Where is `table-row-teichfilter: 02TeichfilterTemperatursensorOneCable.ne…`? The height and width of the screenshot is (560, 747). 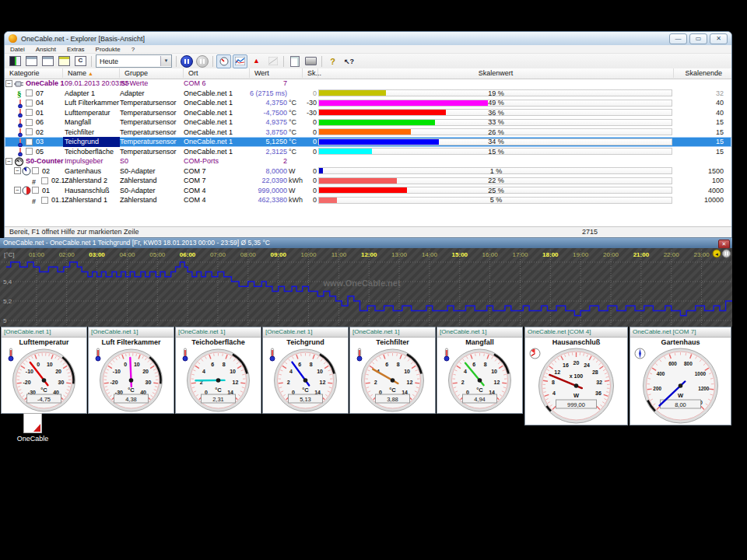
table-row-teichfilter: 02TeichfilterTemperatursensorOneCable.ne… is located at coordinates (368, 132).